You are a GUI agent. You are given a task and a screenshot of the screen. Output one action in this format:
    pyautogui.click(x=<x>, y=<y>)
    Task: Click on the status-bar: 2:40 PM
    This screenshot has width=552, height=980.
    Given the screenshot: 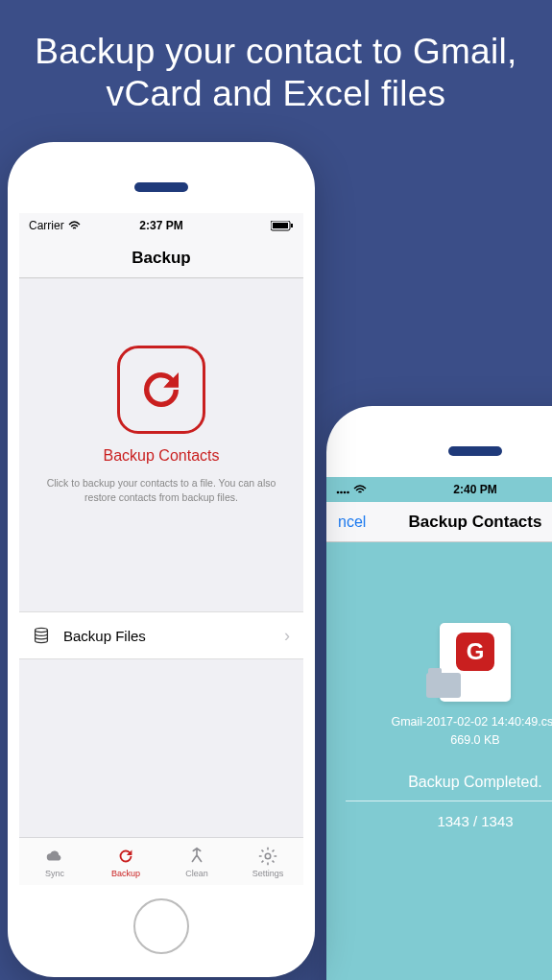 What is the action you would take?
    pyautogui.click(x=440, y=490)
    